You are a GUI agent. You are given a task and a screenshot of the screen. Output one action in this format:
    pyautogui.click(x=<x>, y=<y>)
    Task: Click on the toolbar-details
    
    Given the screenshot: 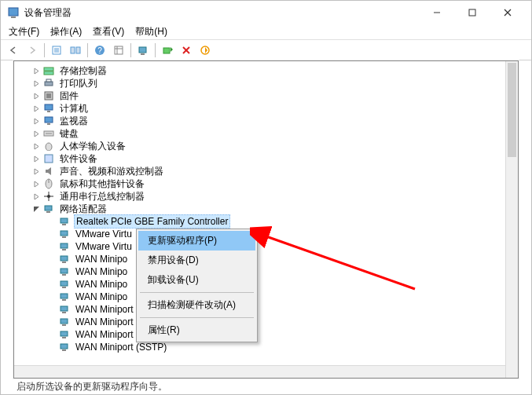 What is the action you would take?
    pyautogui.click(x=119, y=50)
    